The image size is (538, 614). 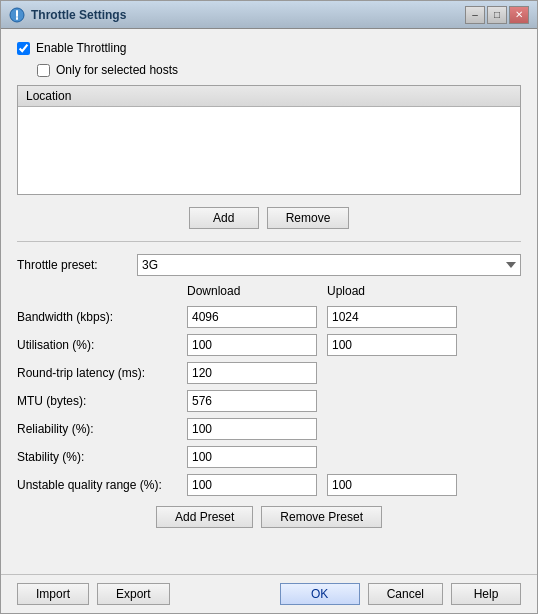 I want to click on stability-row: Stability (%):, so click(x=269, y=457).